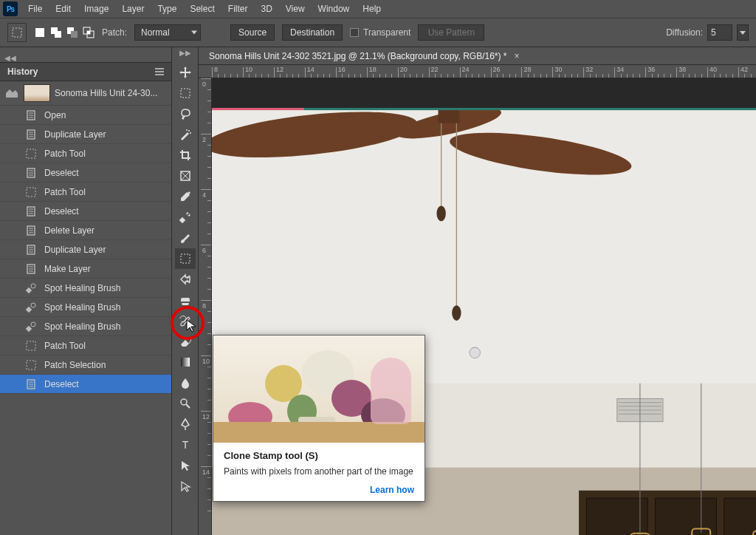 Image resolution: width=756 pixels, height=535 pixels. What do you see at coordinates (477, 72) in the screenshot?
I see `ruler-horizontal: 81012141618202224262830323436384042` at bounding box center [477, 72].